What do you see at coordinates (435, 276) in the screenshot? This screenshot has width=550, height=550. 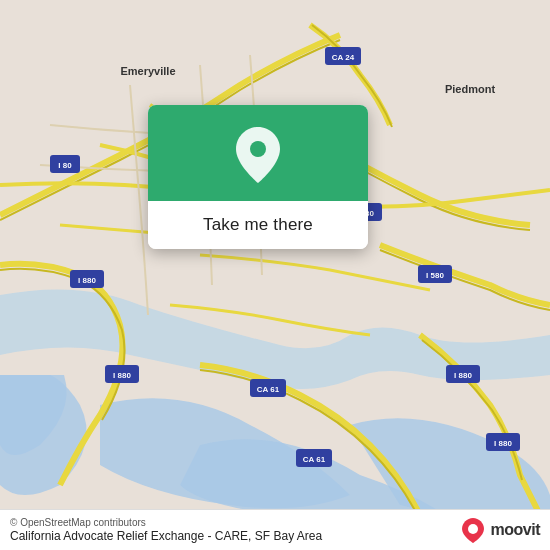 I see `svg-text: I 580` at bounding box center [435, 276].